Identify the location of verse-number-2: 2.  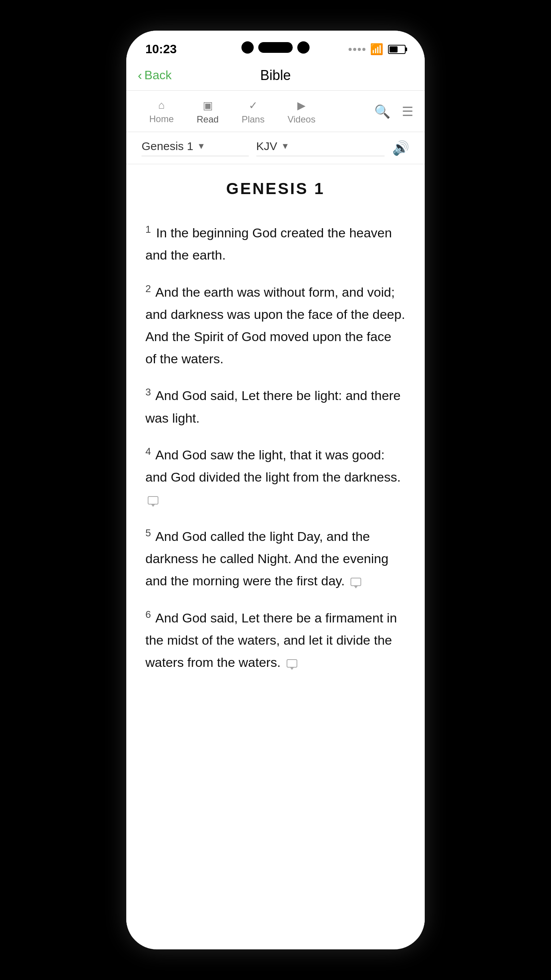
(148, 289).